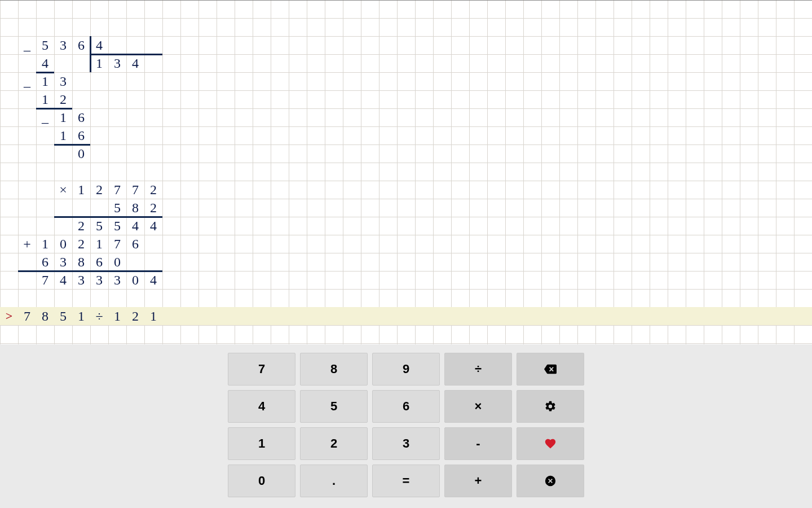 The image size is (812, 508). I want to click on gear-icon, so click(550, 406).